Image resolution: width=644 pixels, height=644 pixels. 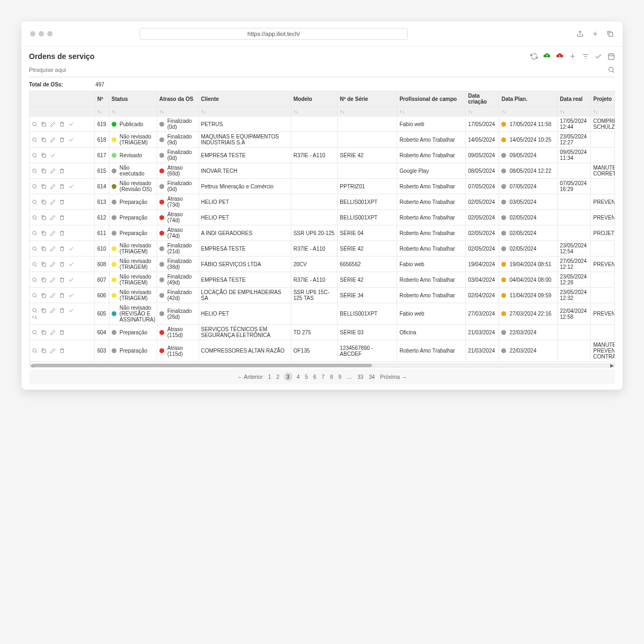 What do you see at coordinates (41, 34) in the screenshot?
I see `min-dot` at bounding box center [41, 34].